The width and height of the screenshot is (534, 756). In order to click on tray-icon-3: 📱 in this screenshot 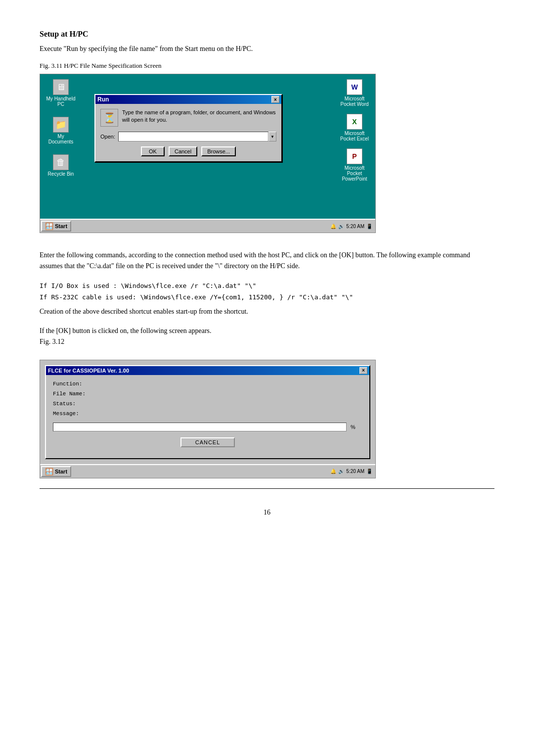, I will do `click(369, 227)`.